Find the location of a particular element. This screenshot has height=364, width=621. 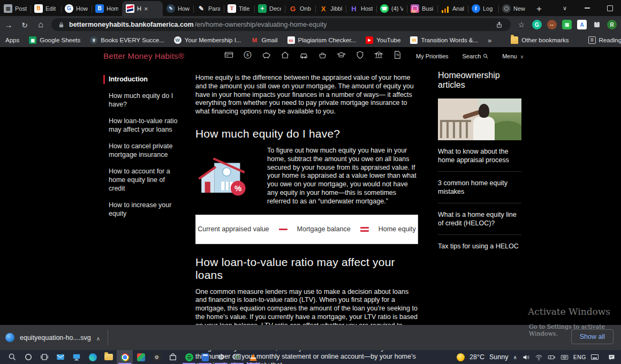

sidebar-item-introduction: Introduction is located at coordinates (143, 79).